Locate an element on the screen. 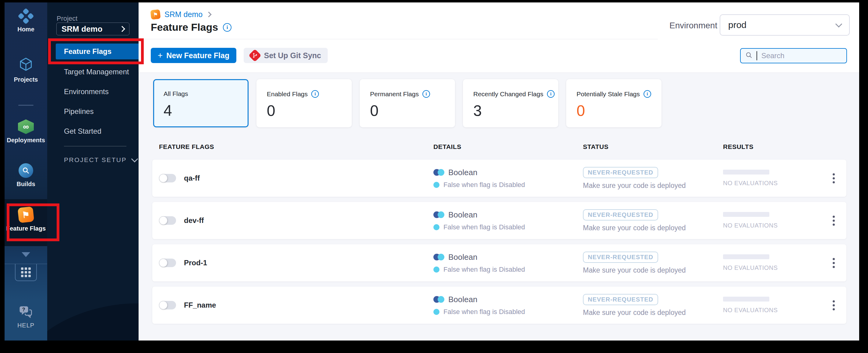  stat-value: 3 is located at coordinates (516, 111).